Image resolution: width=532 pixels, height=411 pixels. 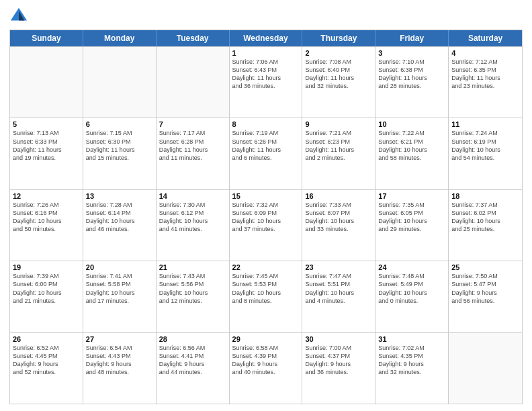 What do you see at coordinates (412, 82) in the screenshot?
I see `calendar-cell: 3Sunrise: 7:10 AM Sunset: 6:38 PM Daylig…` at bounding box center [412, 82].